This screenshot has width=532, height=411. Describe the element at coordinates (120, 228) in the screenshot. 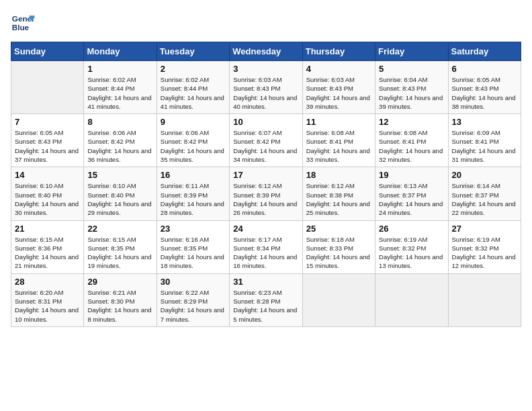

I see `day-number: 22` at that location.